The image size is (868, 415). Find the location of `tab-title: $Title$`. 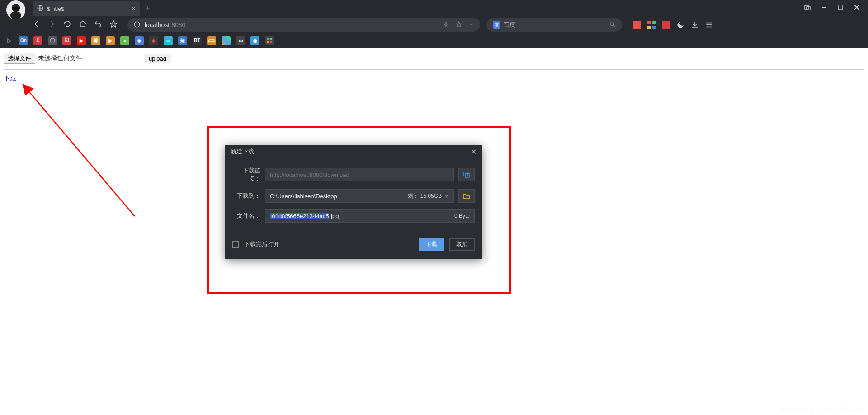

tab-title: $Title$ is located at coordinates (56, 9).